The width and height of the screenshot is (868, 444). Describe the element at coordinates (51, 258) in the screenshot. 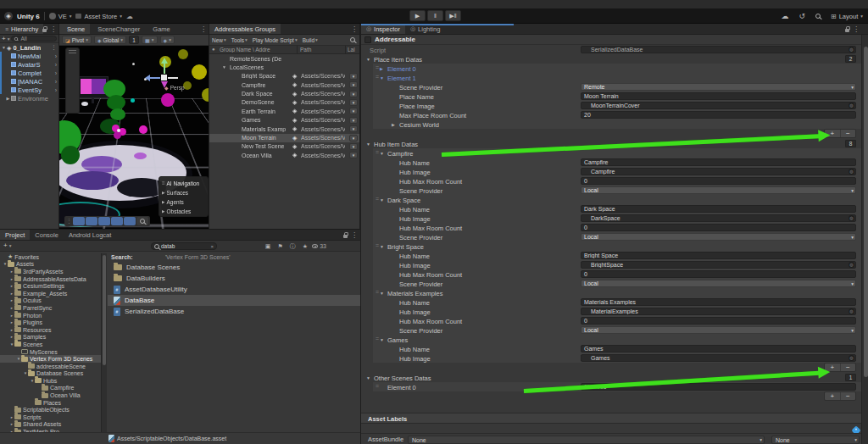

I see `folder-tree-row: Favorites` at that location.